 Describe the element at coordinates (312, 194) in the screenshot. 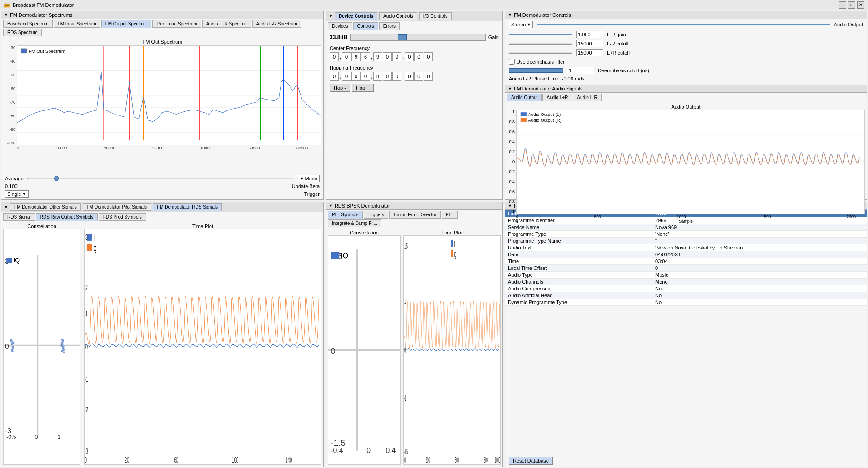

I see `trigger-label: Trigger` at that location.